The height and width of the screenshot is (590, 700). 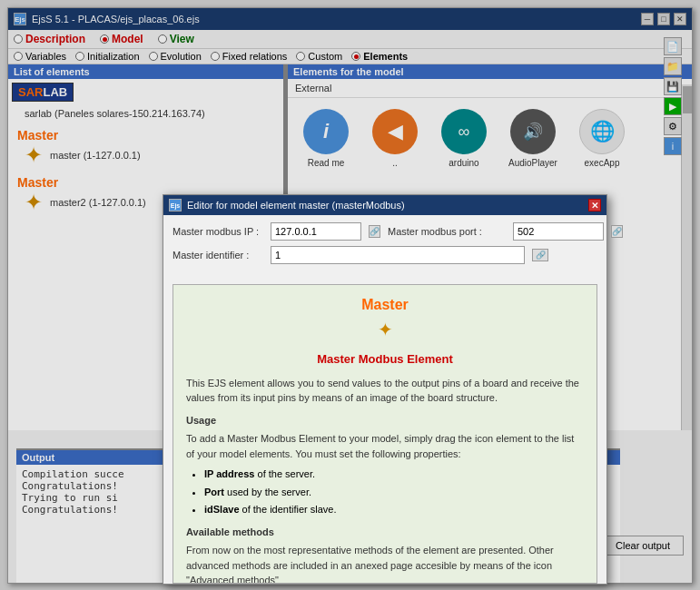 I want to click on modal-body: Master modbus IP : 🔗 Master modbus port …, so click(x=385, y=246).